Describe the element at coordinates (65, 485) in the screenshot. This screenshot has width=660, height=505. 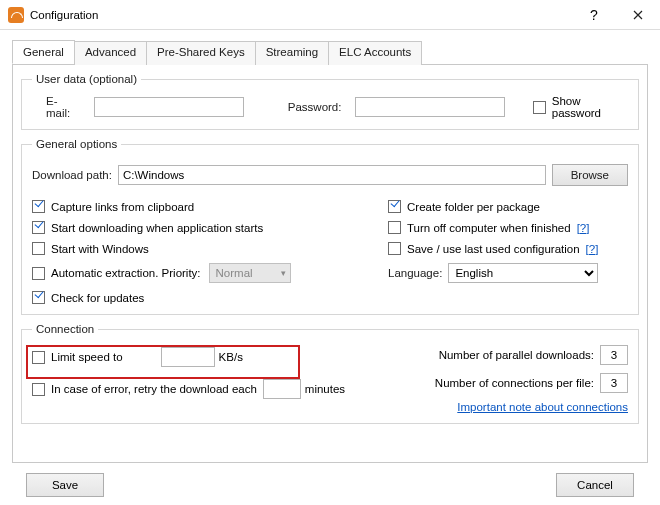
I see `save-button: Save` at that location.